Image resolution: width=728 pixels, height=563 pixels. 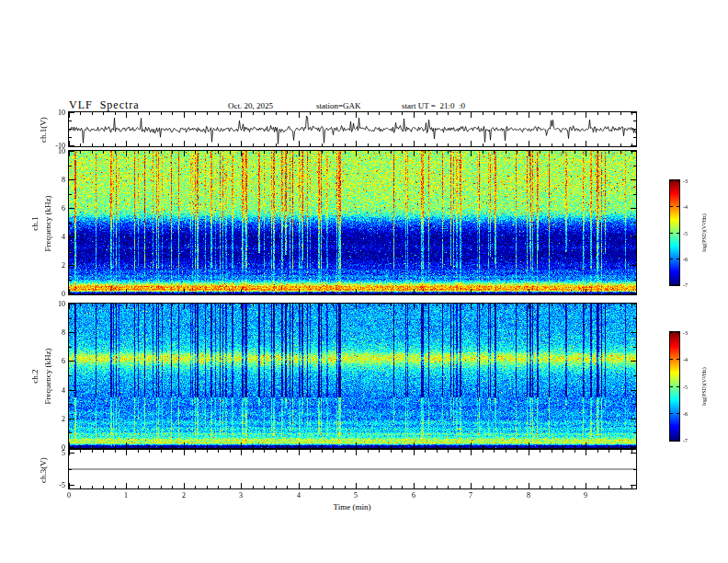 I want to click on x-tick-label: 9, so click(x=586, y=495).